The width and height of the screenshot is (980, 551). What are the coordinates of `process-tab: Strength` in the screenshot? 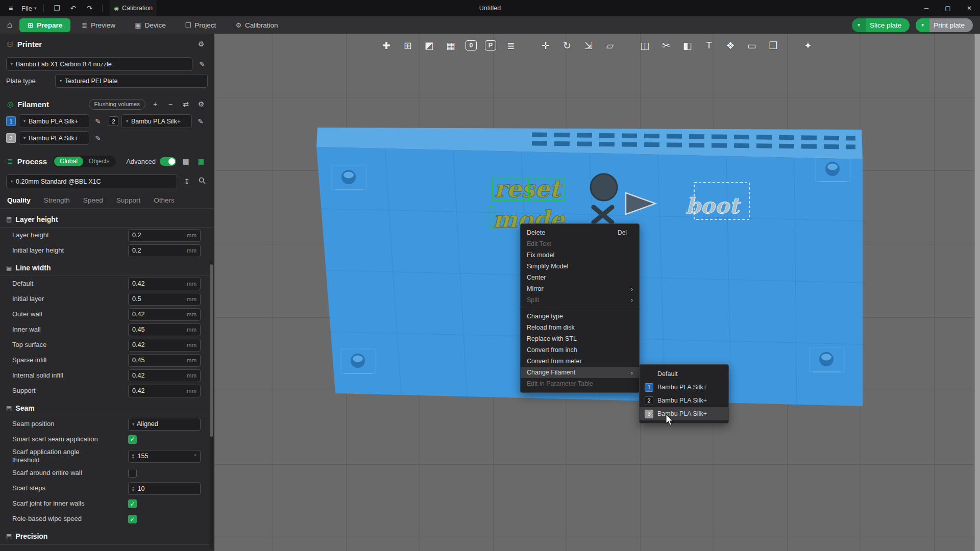 It's located at (57, 200).